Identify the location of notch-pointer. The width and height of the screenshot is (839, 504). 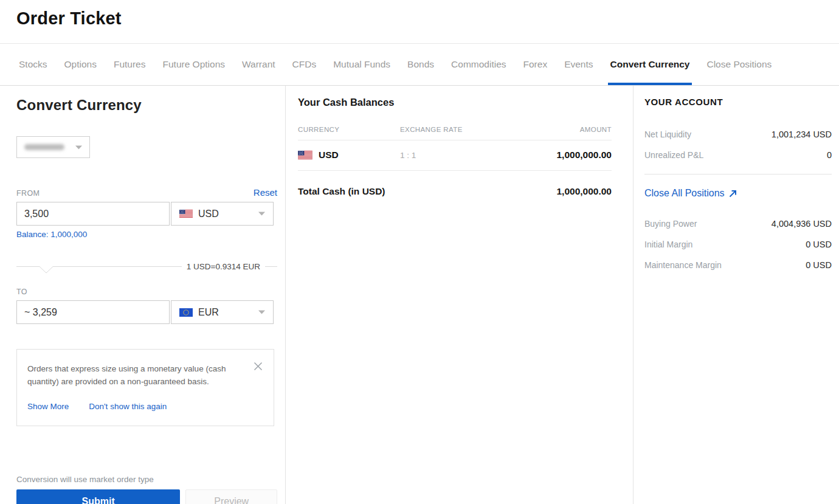
(46, 270).